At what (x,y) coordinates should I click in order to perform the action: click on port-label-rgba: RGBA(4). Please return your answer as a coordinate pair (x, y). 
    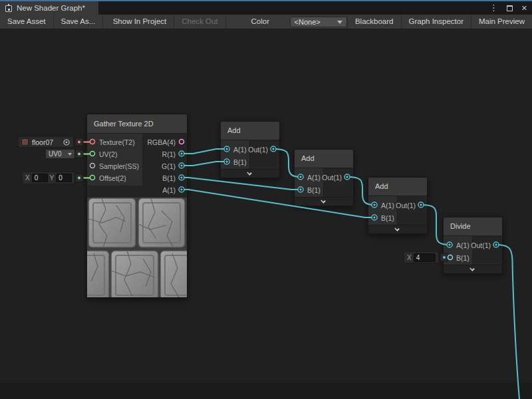
    Looking at the image, I should click on (164, 142).